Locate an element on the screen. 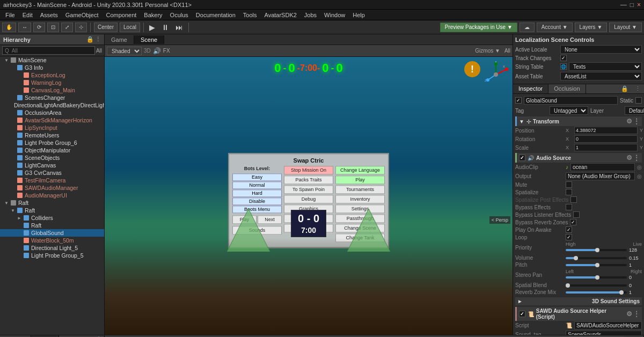 The image size is (644, 337). maximize-btn: □ is located at coordinates (632, 5).